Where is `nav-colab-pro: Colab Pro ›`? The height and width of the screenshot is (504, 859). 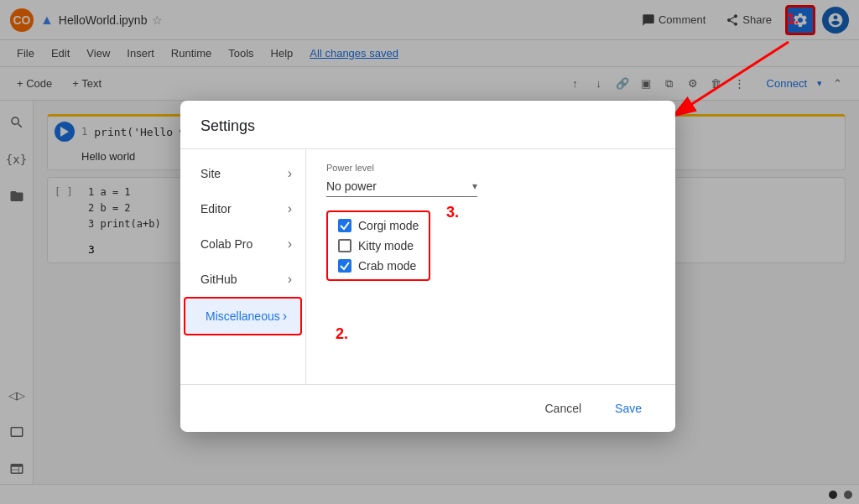
nav-colab-pro: Colab Pro › is located at coordinates (243, 244).